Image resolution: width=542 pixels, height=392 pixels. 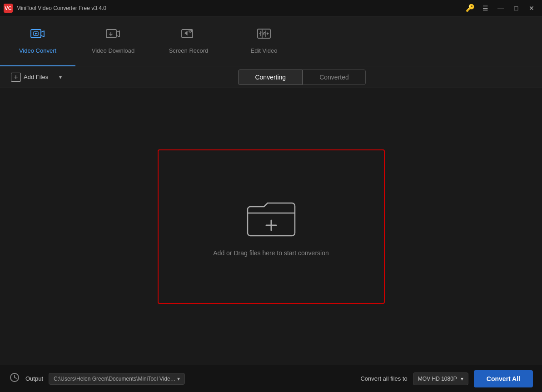 I want to click on add-files-icon, so click(x=16, y=77).